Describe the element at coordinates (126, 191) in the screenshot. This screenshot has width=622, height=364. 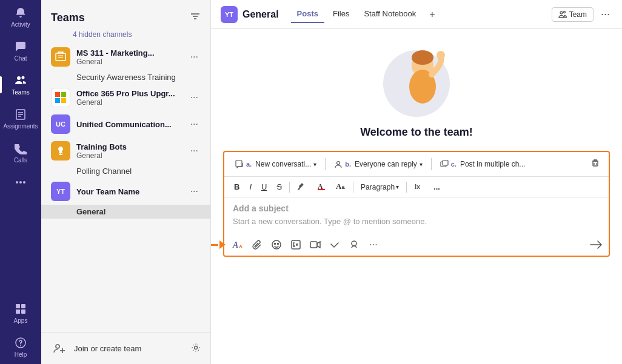
I see `team-item-your-team: YT Your Team Name ···` at that location.